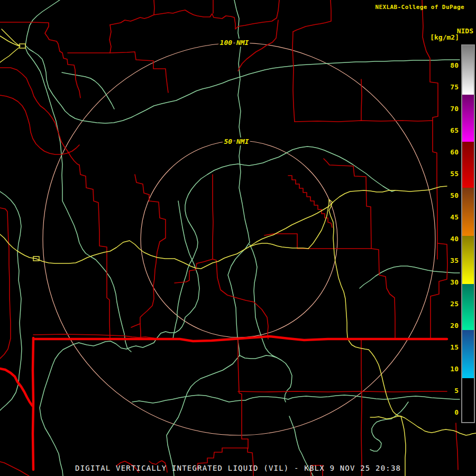 Image resolution: width=476 pixels, height=476 pixels. What do you see at coordinates (446, 347) in the screenshot?
I see `colorbar-tick: 15` at bounding box center [446, 347].